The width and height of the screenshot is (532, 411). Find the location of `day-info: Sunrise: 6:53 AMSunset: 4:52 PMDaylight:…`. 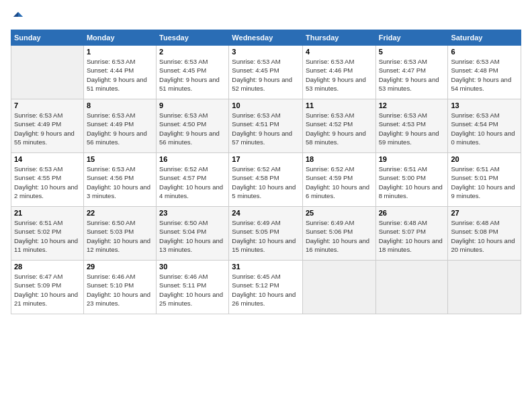

day-info: Sunrise: 6:53 AMSunset: 4:52 PMDaylight:… is located at coordinates (339, 129).